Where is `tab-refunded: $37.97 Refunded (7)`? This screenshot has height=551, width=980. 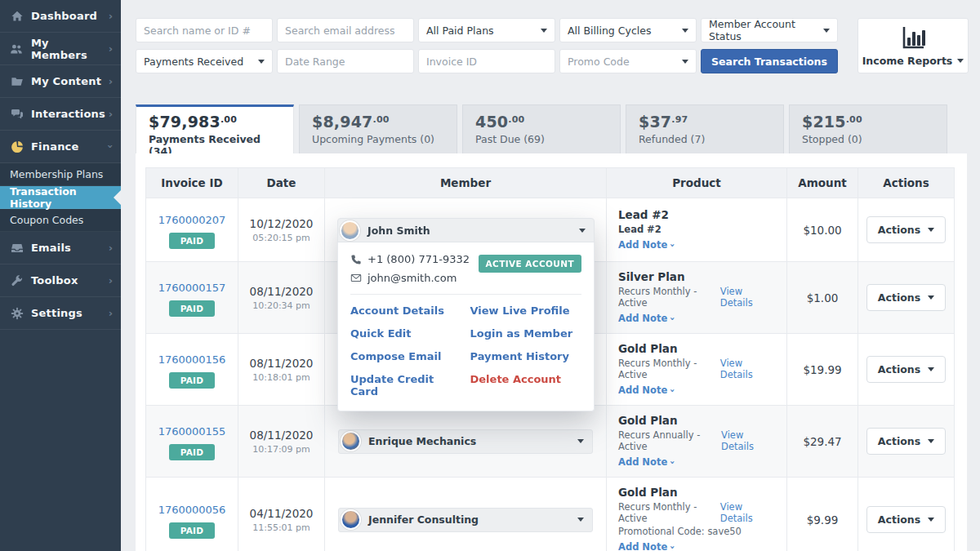 tab-refunded: $37.97 Refunded (7) is located at coordinates (705, 129).